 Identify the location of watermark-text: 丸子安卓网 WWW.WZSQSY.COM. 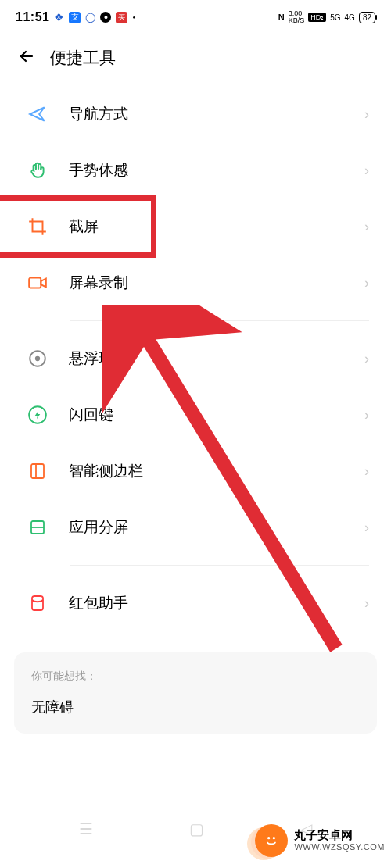
(339, 841).